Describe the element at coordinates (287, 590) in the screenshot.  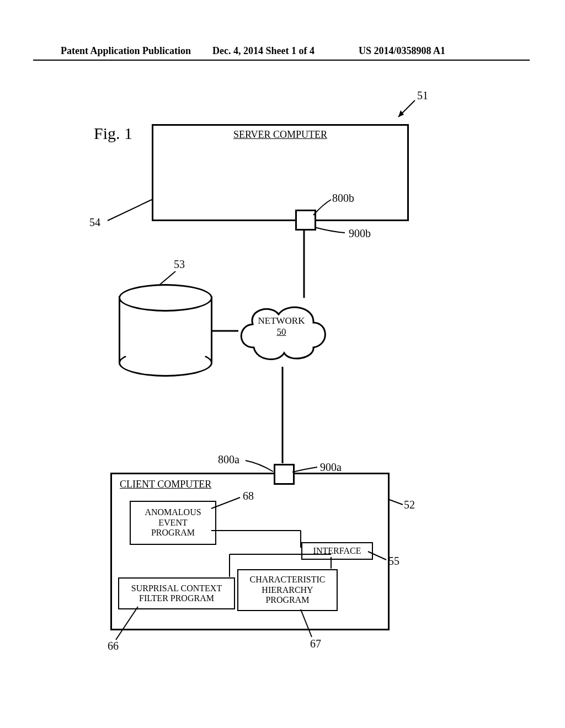
I see `characteristic-hierarchy-program-box: CHARACTERISTIC HIERARCHY PROGRAM` at that location.